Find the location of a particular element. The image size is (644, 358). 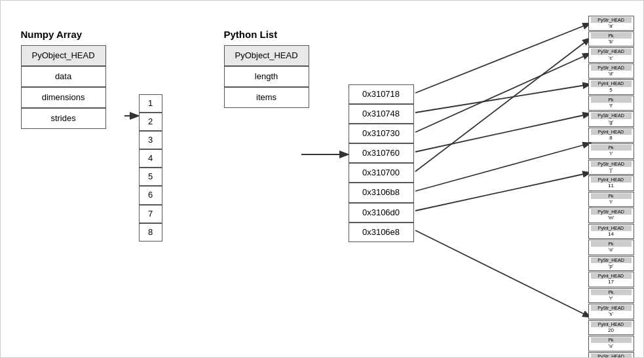

obj-13: PyInt_HEAD14 is located at coordinates (611, 232).